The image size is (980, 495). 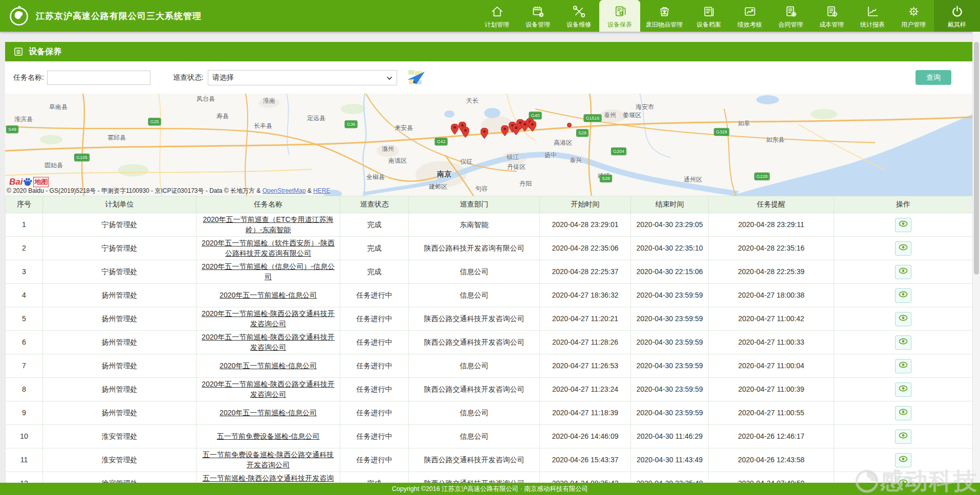 What do you see at coordinates (606, 179) in the screenshot?
I see `road-shield: S28` at bounding box center [606, 179].